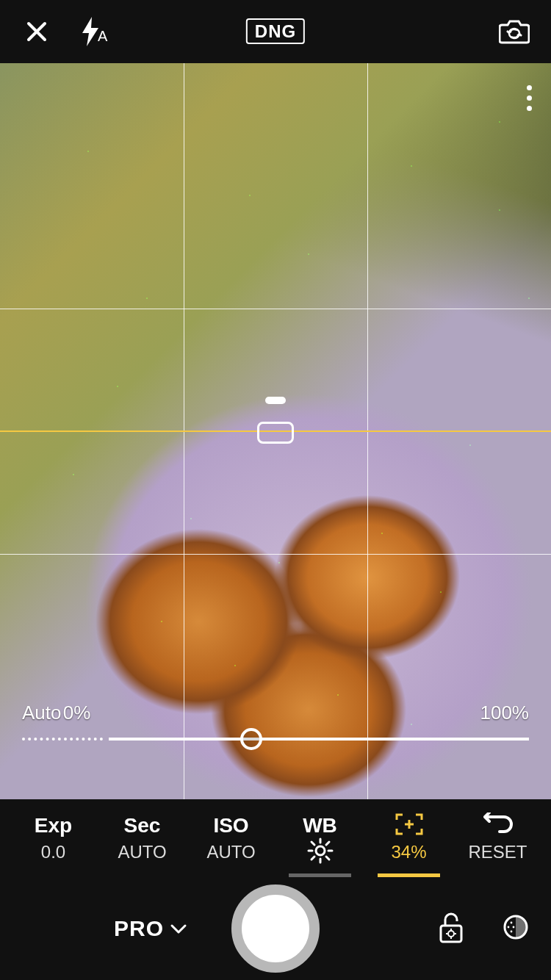 The image size is (551, 980). Describe the element at coordinates (231, 826) in the screenshot. I see `param-label: ISO` at that location.